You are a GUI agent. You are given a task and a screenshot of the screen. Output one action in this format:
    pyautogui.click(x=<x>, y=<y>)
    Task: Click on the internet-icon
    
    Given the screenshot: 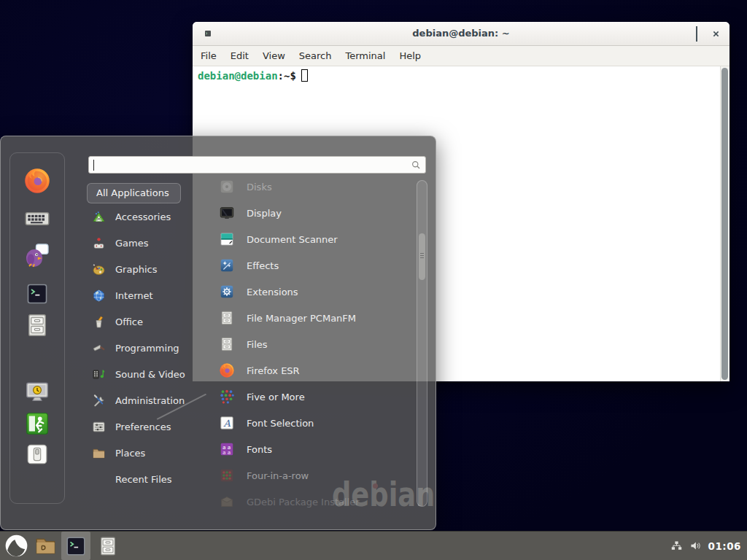 What is the action you would take?
    pyautogui.click(x=99, y=296)
    